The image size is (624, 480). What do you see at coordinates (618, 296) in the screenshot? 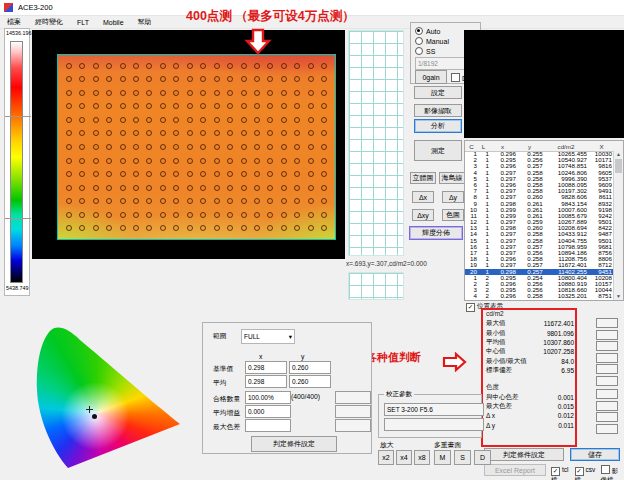
I see `scroll-down-icon: ▼` at bounding box center [618, 296].